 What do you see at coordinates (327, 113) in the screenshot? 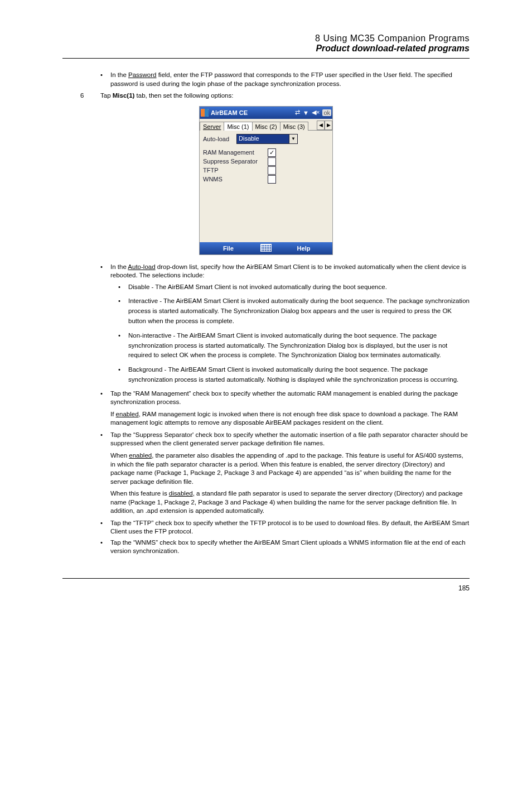
I see `ok-button: ok` at bounding box center [327, 113].